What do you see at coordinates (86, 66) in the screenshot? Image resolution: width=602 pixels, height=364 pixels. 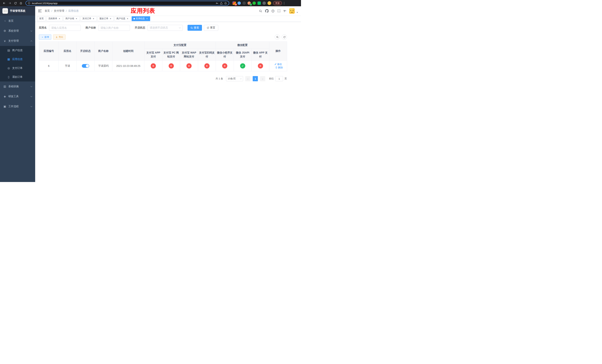 I see `status-toggle` at bounding box center [86, 66].